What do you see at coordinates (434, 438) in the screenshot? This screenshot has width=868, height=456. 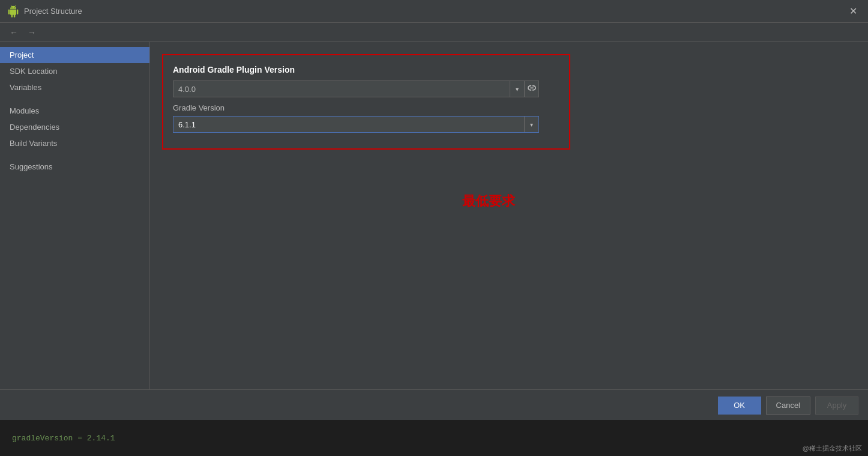 I see `bg-editor: gradleVersion = 2.14.1` at bounding box center [434, 438].